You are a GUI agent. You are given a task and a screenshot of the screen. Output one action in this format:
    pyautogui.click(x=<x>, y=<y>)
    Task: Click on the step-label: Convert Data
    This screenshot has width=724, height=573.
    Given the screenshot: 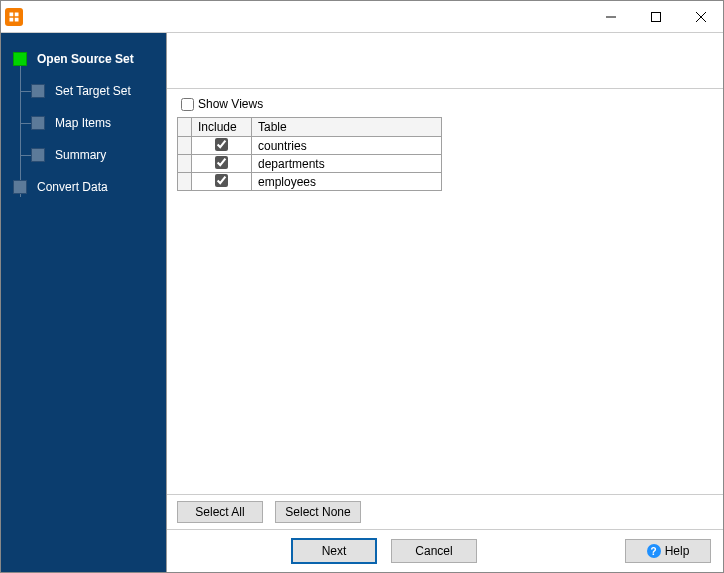 What is the action you would take?
    pyautogui.click(x=72, y=187)
    